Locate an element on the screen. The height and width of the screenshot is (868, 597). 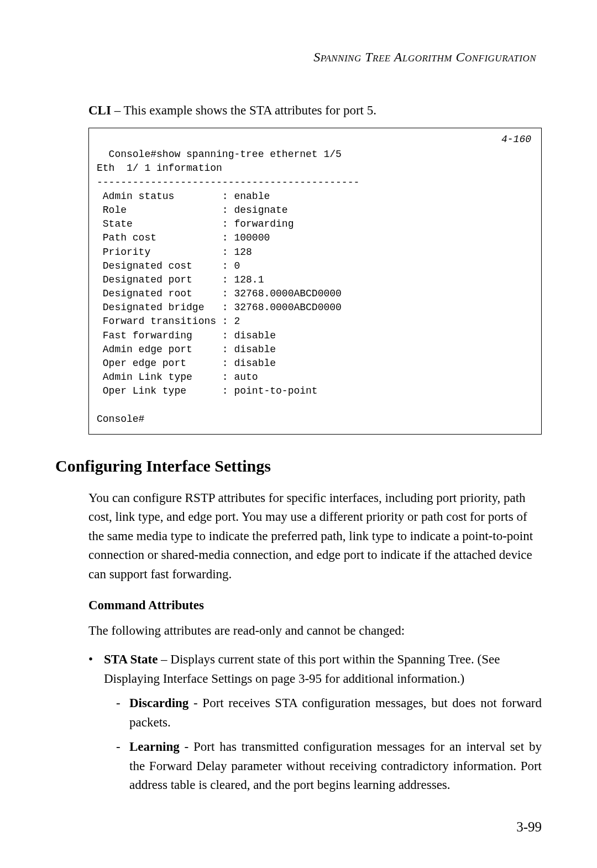
sub-bullet-text: - Port receives STA configuration messag… is located at coordinates (336, 713).